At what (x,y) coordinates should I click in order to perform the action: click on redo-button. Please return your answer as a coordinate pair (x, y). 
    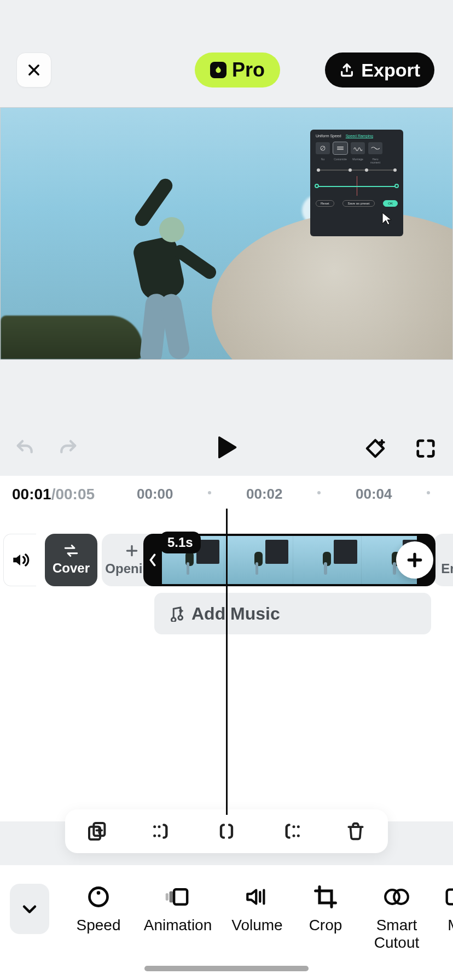
    Looking at the image, I should click on (68, 448).